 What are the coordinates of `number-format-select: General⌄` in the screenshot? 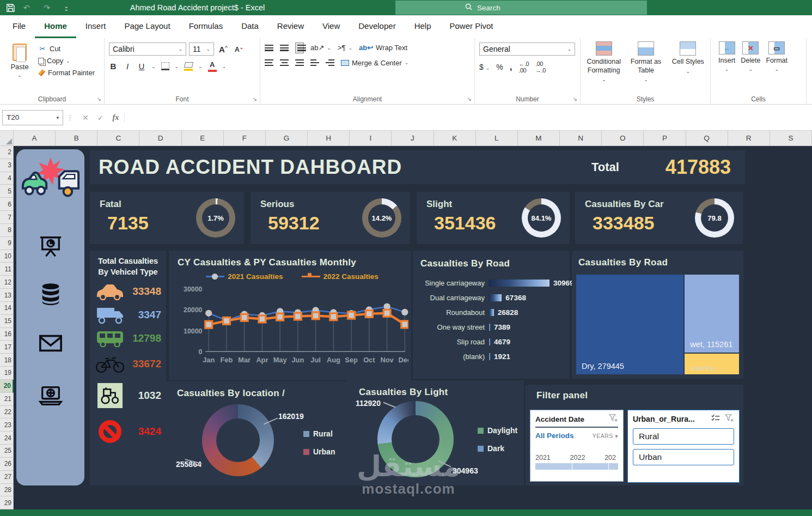 It's located at (527, 49).